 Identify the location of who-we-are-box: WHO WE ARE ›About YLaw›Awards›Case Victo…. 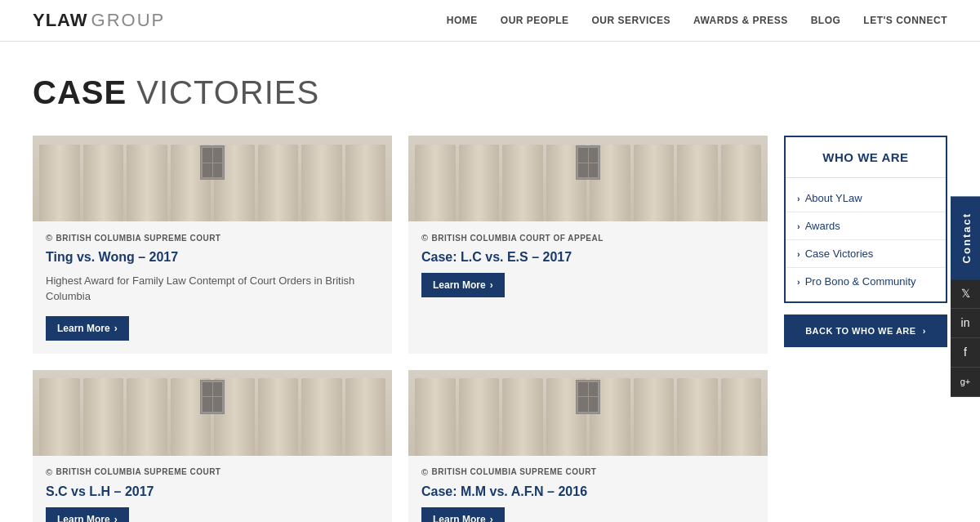
(866, 219).